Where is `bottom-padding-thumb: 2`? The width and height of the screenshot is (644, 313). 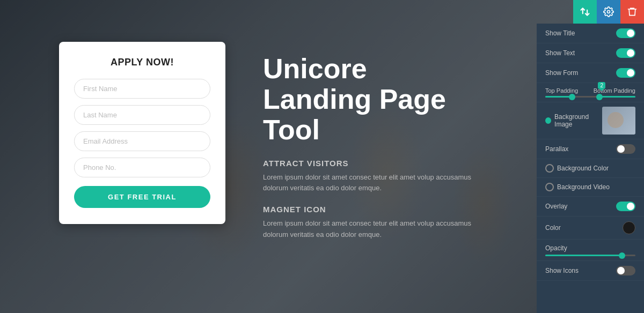 bottom-padding-thumb: 2 is located at coordinates (599, 97).